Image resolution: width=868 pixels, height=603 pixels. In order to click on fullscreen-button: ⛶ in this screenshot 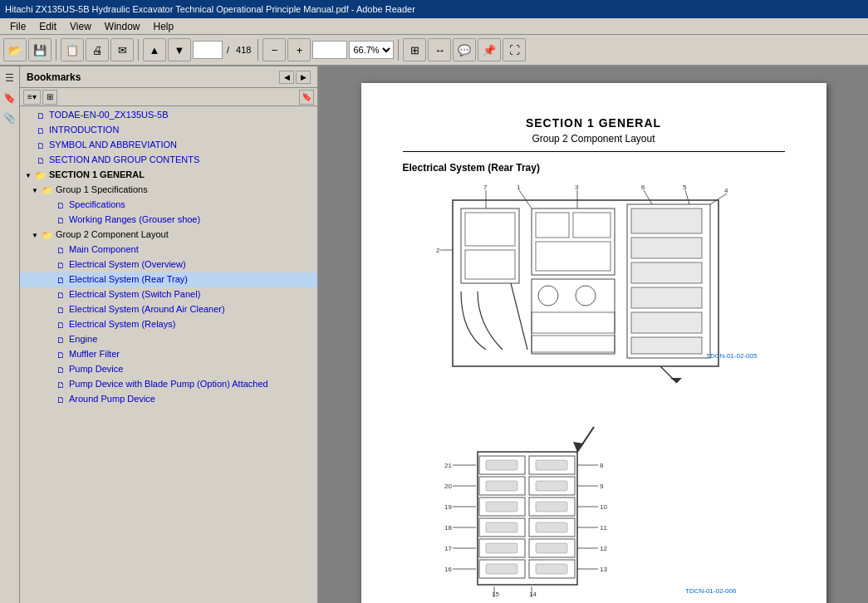, I will do `click(514, 50)`.